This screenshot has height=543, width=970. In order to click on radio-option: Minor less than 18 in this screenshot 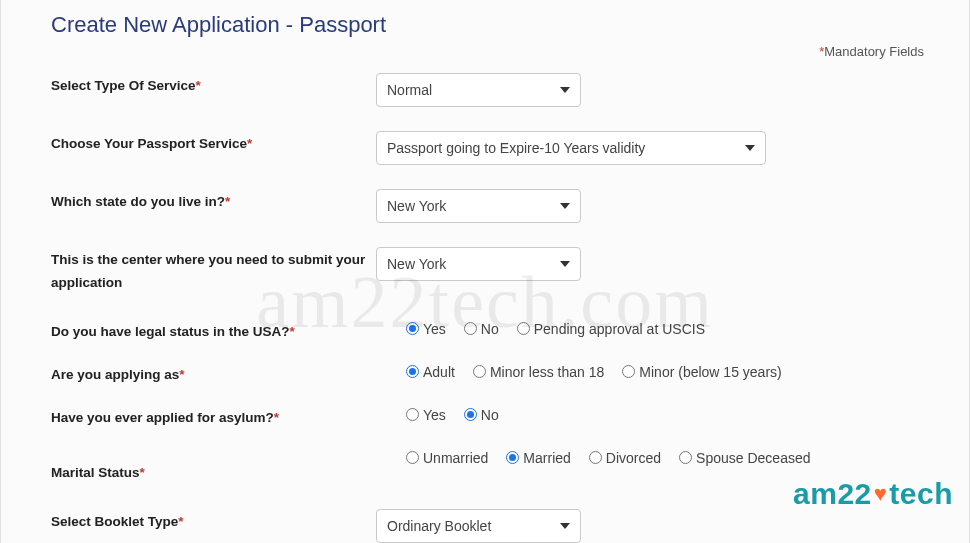, I will do `click(538, 372)`.